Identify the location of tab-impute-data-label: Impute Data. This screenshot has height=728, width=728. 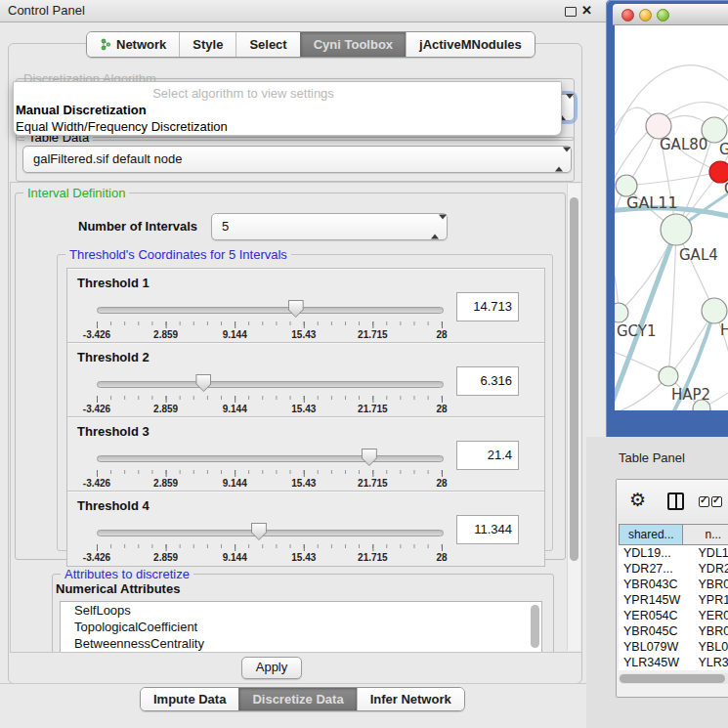
(190, 700).